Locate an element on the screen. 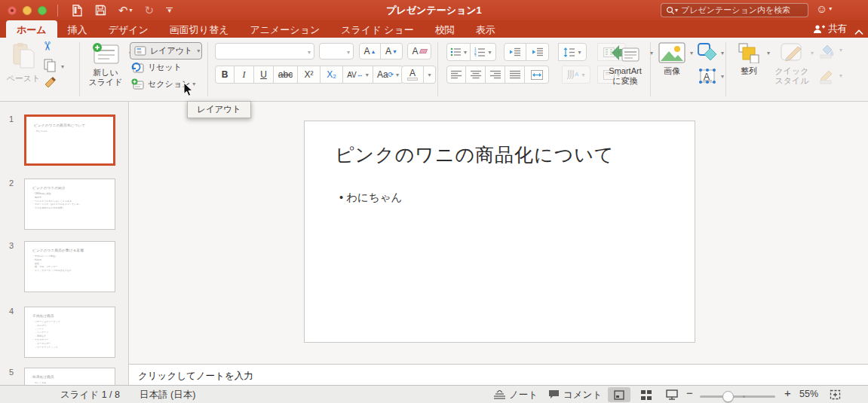 The height and width of the screenshot is (403, 868). slide-bullet-text: わにちゃん is located at coordinates (371, 197).